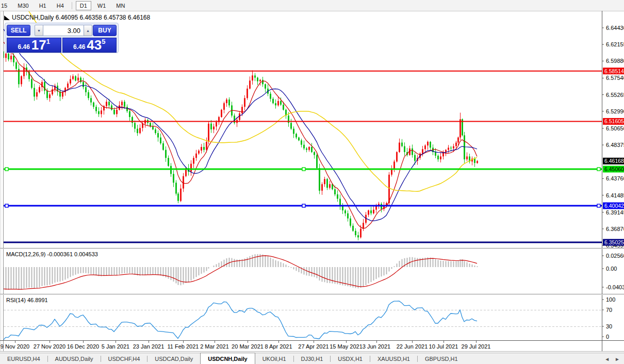 This screenshot has width=624, height=364. What do you see at coordinates (615, 95) in the screenshot?
I see `svg-text: 6.55265` at bounding box center [615, 95].